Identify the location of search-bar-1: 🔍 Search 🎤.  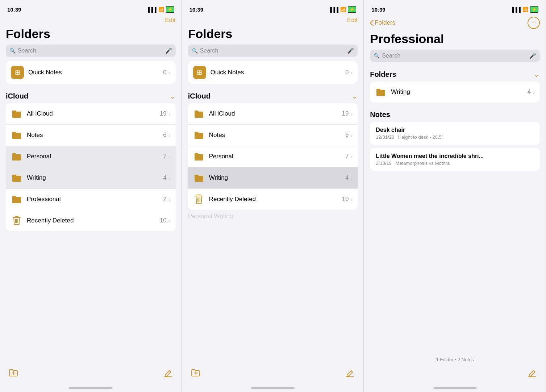
(91, 51).